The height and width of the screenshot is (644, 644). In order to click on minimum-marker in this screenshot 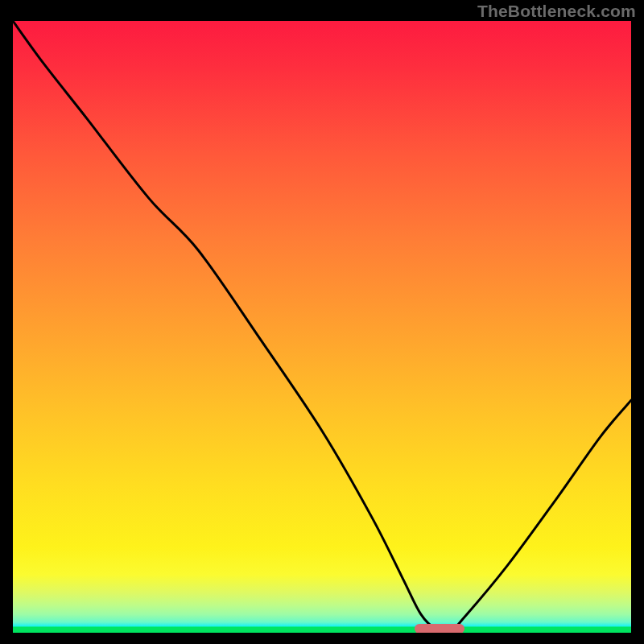, I will do `click(440, 628)`.